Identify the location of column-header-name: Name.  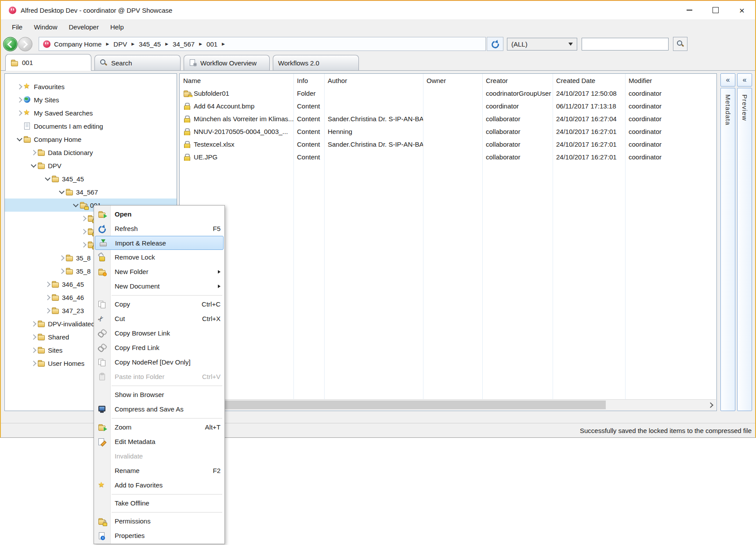
(236, 81).